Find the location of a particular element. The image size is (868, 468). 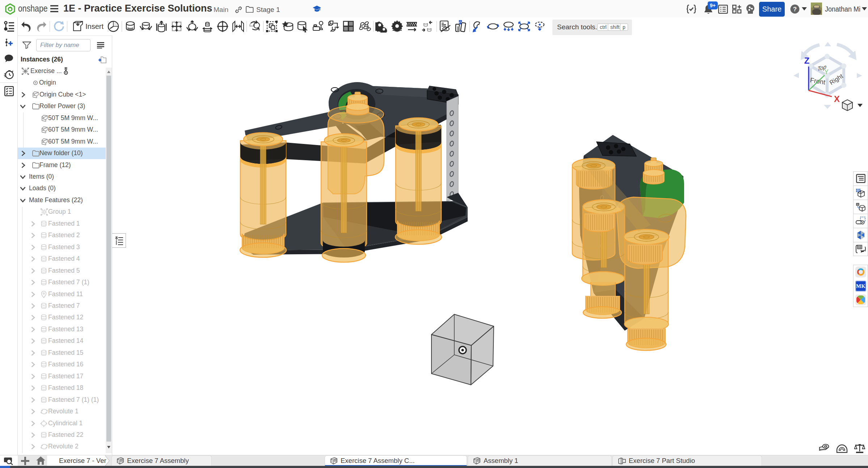

svg-text: Y is located at coordinates (826, 72).